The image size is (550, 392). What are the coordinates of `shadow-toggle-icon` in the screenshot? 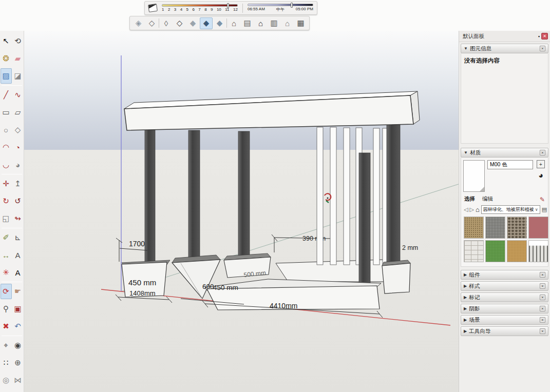 It's located at (153, 8).